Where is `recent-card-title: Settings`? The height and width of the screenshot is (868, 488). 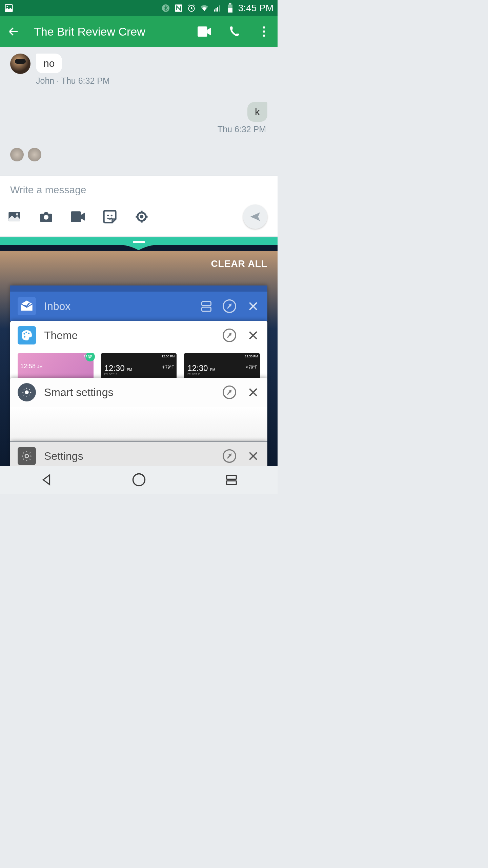 recent-card-title: Settings is located at coordinates (129, 456).